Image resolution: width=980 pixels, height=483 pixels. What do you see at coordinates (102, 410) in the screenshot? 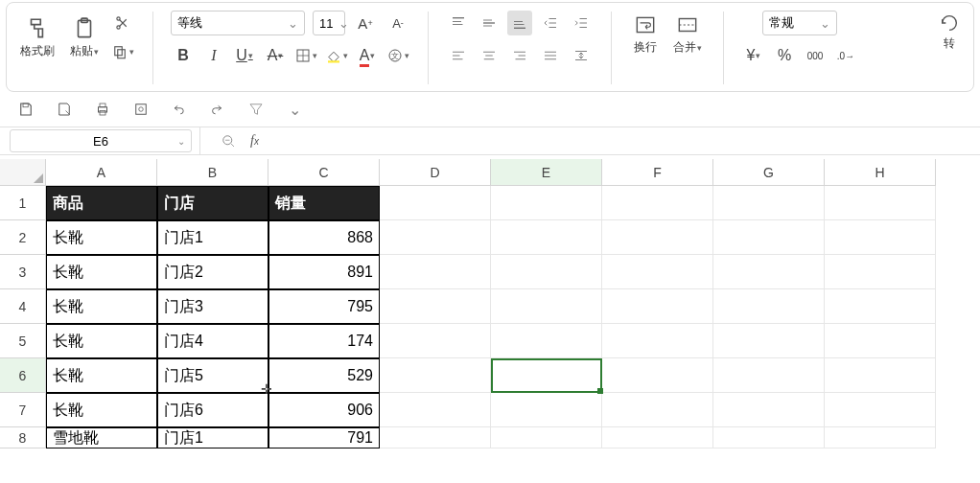
I see `cell-A7: 长靴` at bounding box center [102, 410].